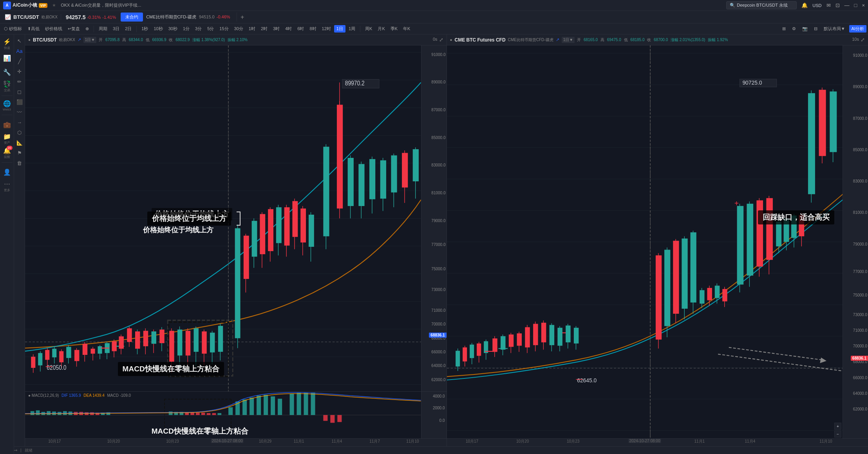  Describe the element at coordinates (20, 41) in the screenshot. I see `cursor-tool: ↖` at that location.